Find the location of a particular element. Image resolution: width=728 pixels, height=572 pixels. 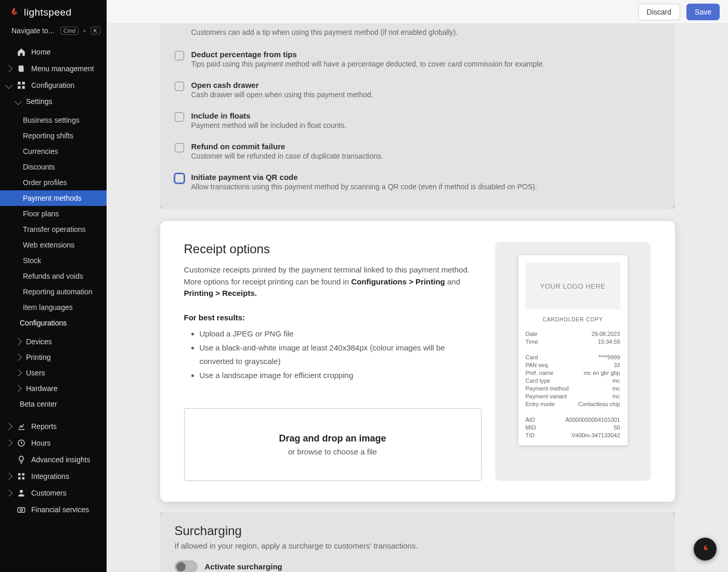

nav-financial-services: Financial services is located at coordinates (53, 510).